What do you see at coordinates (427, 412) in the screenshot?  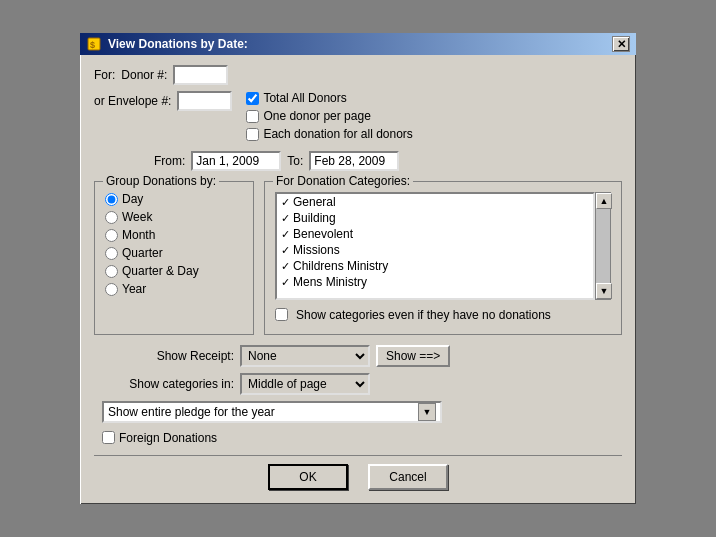 I see `pledge-dropdown-arrow: ▼` at bounding box center [427, 412].